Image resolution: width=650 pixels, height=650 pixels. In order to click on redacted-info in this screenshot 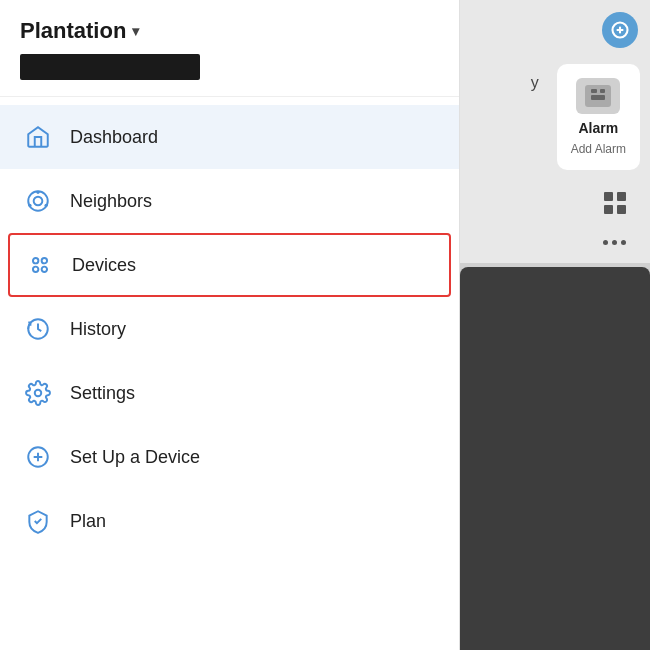, I will do `click(110, 67)`.